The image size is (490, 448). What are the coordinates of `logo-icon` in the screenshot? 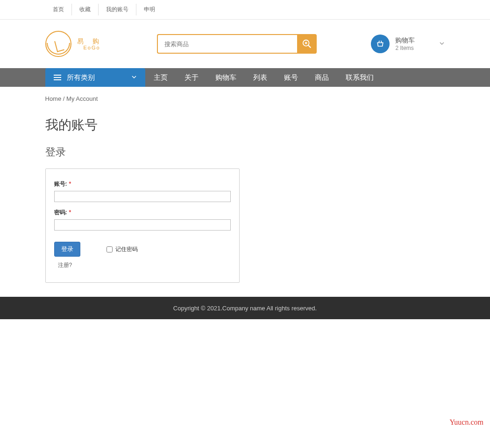 It's located at (58, 44).